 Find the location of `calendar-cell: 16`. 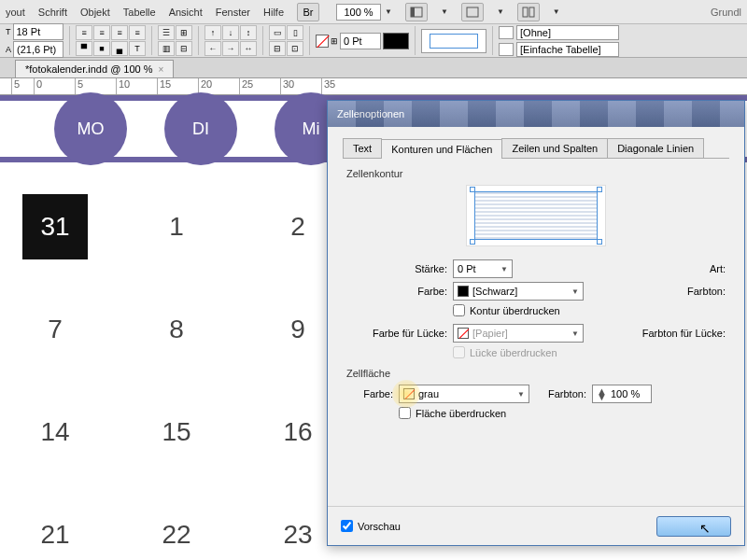

calendar-cell: 16 is located at coordinates (298, 432).